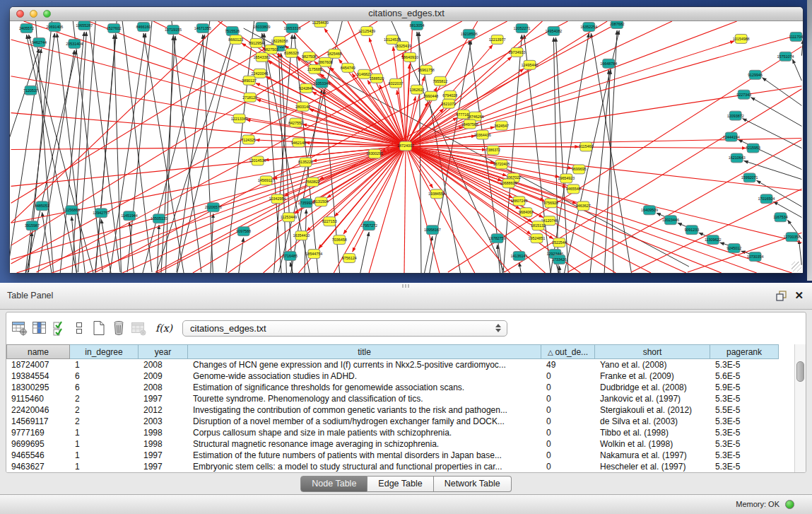  I want to click on graph-node: 5716485, so click(290, 256).